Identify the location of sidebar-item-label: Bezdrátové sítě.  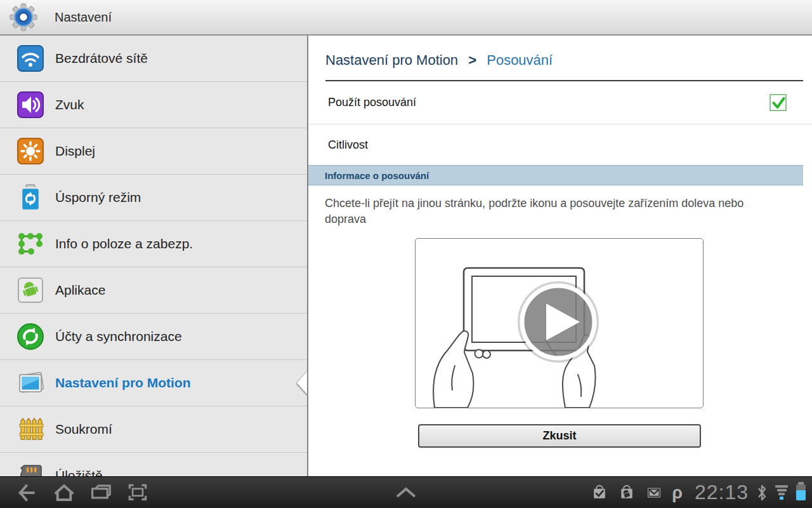
(102, 58).